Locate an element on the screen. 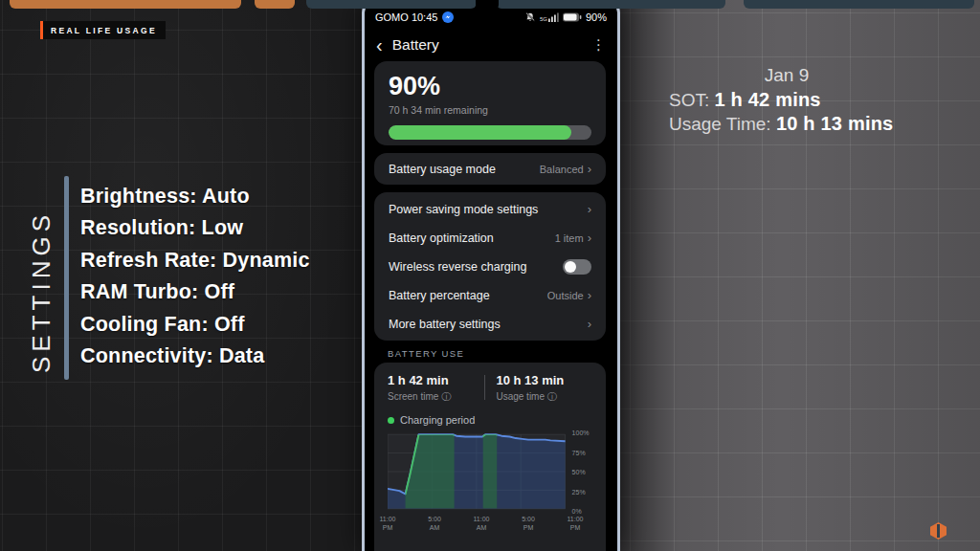 The height and width of the screenshot is (551, 980). row-value: 1 item is located at coordinates (569, 238).